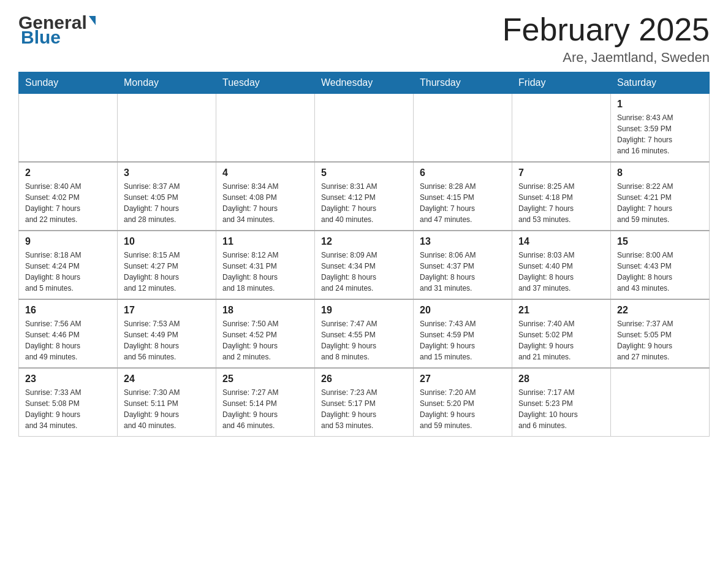 The image size is (728, 563). I want to click on calendar-cell: 2Sunrise: 8:40 AM Sunset: 4:02 PM Daylig…, so click(69, 196).